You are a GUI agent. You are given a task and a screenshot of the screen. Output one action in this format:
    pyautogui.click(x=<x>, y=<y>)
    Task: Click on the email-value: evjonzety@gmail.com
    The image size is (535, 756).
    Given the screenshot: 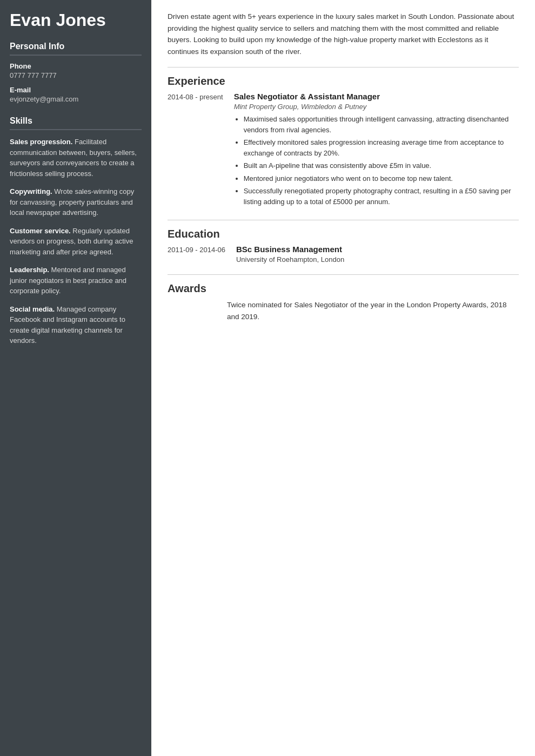 What is the action you would take?
    pyautogui.click(x=76, y=99)
    